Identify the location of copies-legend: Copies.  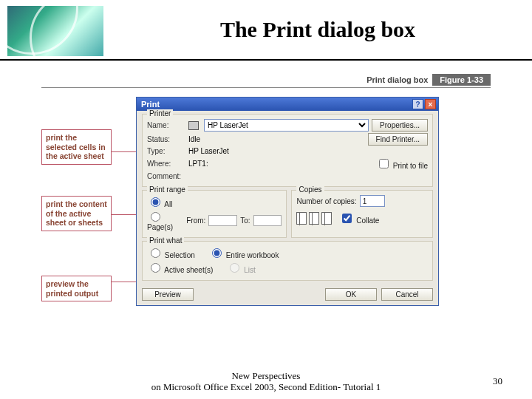
(310, 189).